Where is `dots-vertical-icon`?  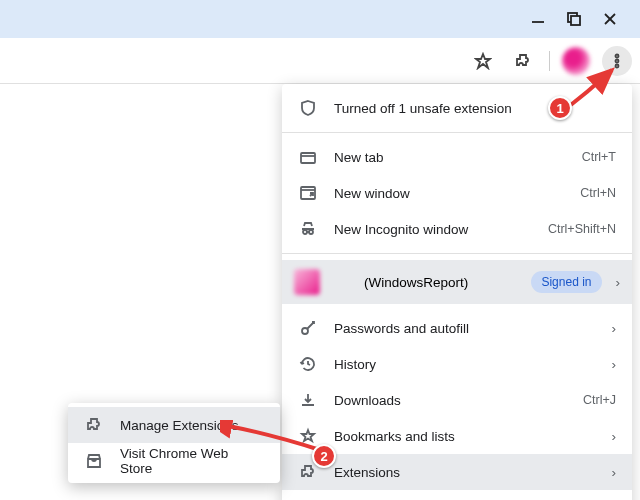 dots-vertical-icon is located at coordinates (617, 61).